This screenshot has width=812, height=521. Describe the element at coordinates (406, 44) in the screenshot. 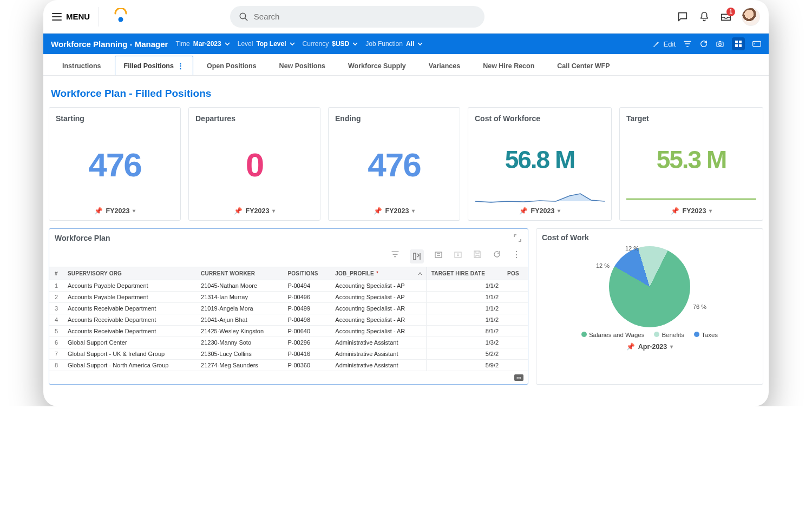

I see `filter-bar: Workforce Planning - Manager Time Mar-20…` at that location.